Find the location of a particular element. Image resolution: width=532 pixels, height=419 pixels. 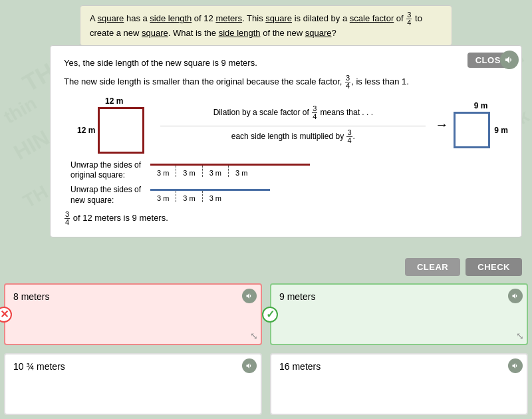

explanation-line1: Yes, the side length of the new square i… is located at coordinates (286, 64).